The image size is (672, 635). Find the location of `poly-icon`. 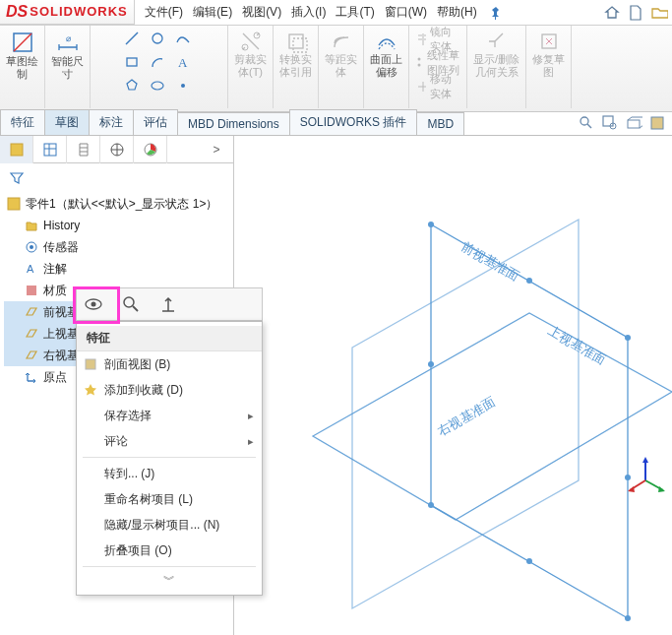

poly-icon is located at coordinates (132, 86).